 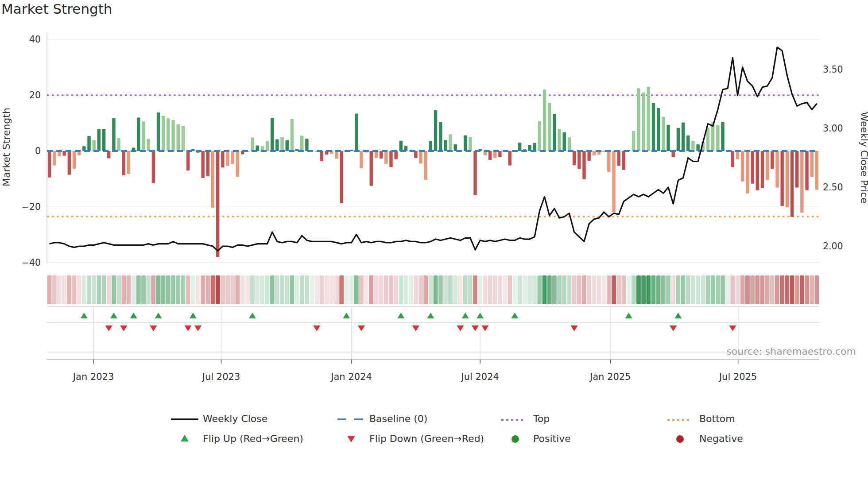 I want to click on legend-label-weekly-close: Weekly Close, so click(x=235, y=419).